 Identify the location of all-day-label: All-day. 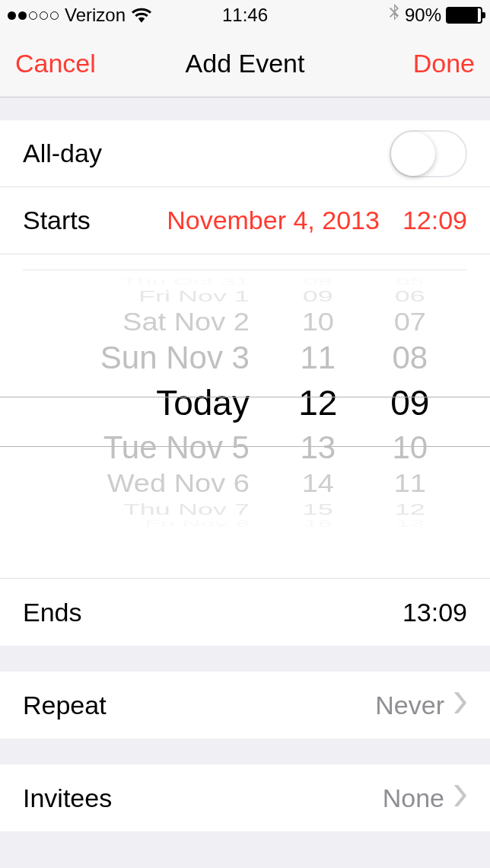
(62, 154).